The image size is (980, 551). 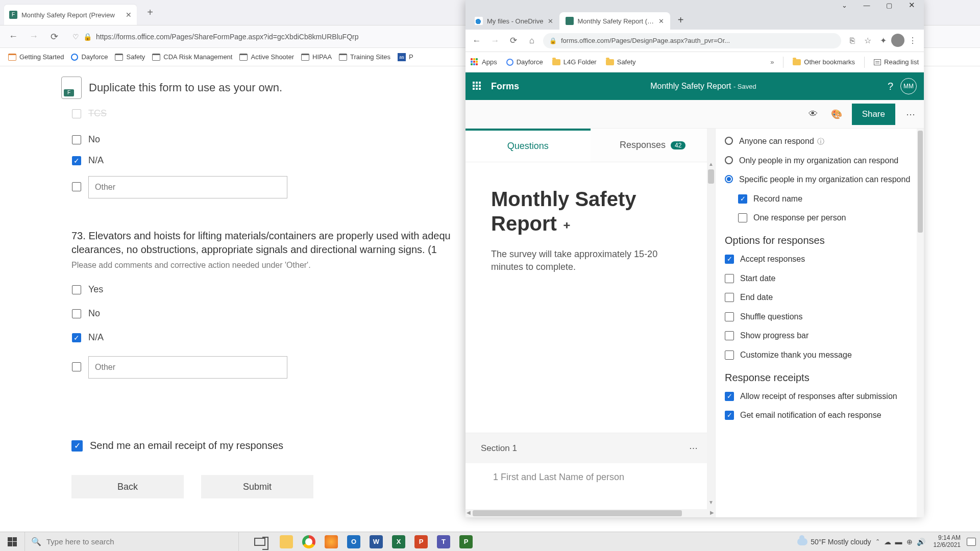 What do you see at coordinates (444, 542) in the screenshot?
I see `teams-app-icon: T` at bounding box center [444, 542].